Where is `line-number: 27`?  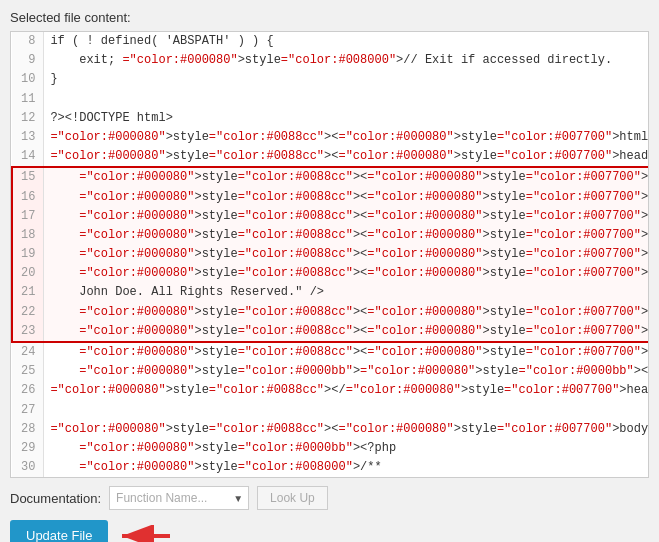
line-number: 27 is located at coordinates (28, 410).